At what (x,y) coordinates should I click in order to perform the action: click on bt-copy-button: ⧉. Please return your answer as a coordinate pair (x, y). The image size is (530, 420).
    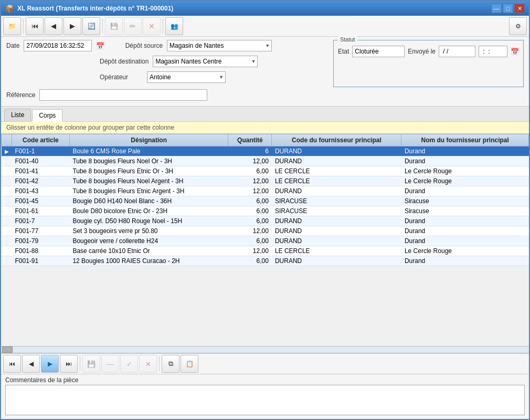
    Looking at the image, I should click on (171, 364).